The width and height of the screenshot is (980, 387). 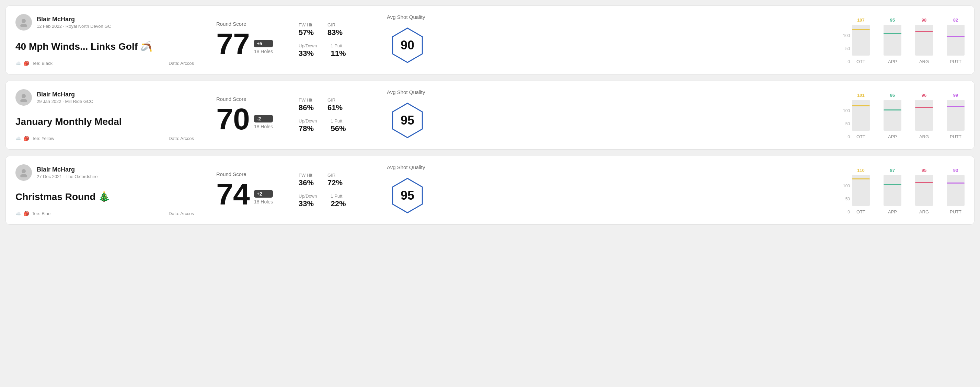 What do you see at coordinates (335, 180) in the screenshot?
I see `stat-gir: GIR72%` at bounding box center [335, 180].